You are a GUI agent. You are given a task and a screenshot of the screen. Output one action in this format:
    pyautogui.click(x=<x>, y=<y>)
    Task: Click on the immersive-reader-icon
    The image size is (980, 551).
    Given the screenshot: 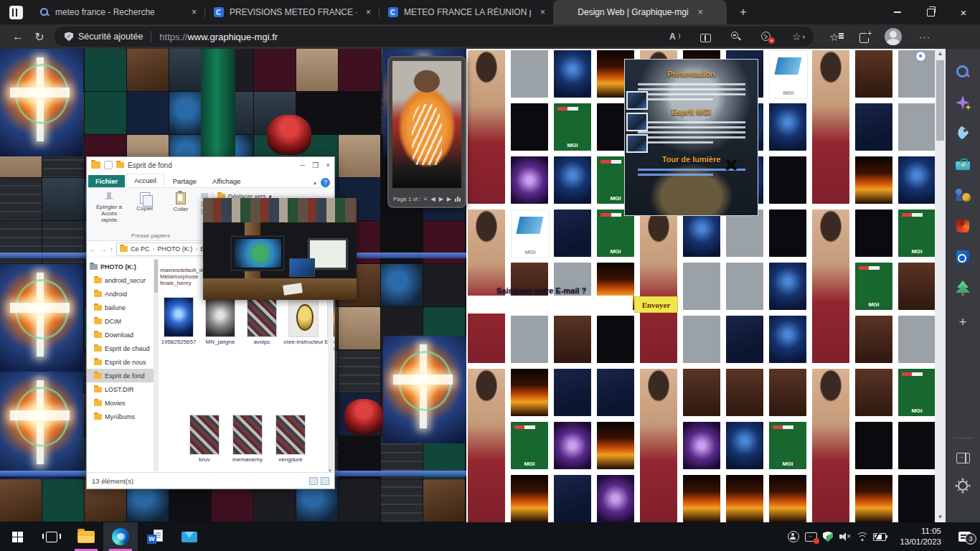 What is the action you would take?
    pyautogui.click(x=706, y=38)
    